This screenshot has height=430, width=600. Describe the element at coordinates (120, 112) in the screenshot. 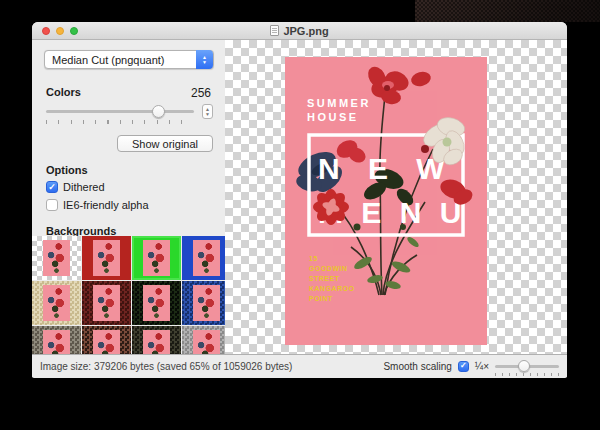

I see `colors-slider-track` at that location.